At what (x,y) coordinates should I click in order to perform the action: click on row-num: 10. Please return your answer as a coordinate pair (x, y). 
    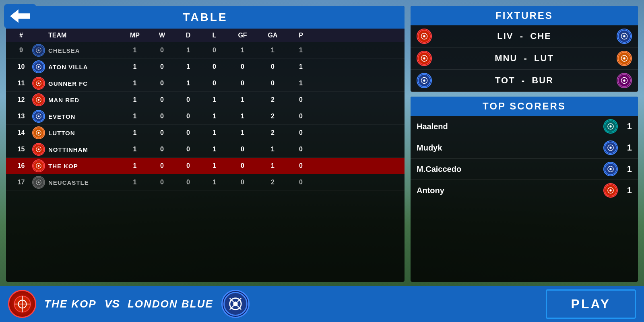
    Looking at the image, I should click on (21, 67).